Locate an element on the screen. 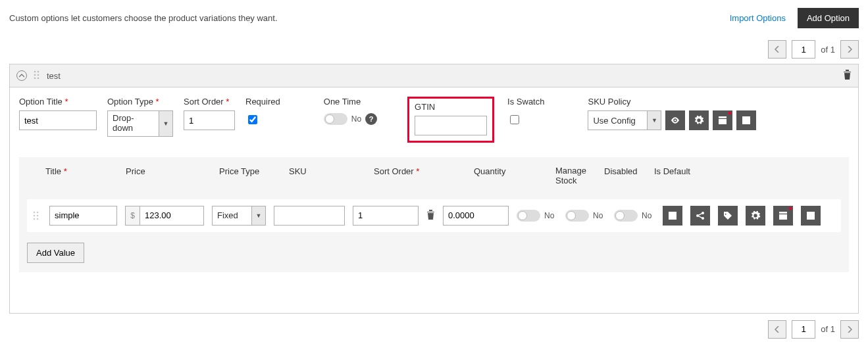 This screenshot has width=868, height=359. help-icon: ? is located at coordinates (371, 119).